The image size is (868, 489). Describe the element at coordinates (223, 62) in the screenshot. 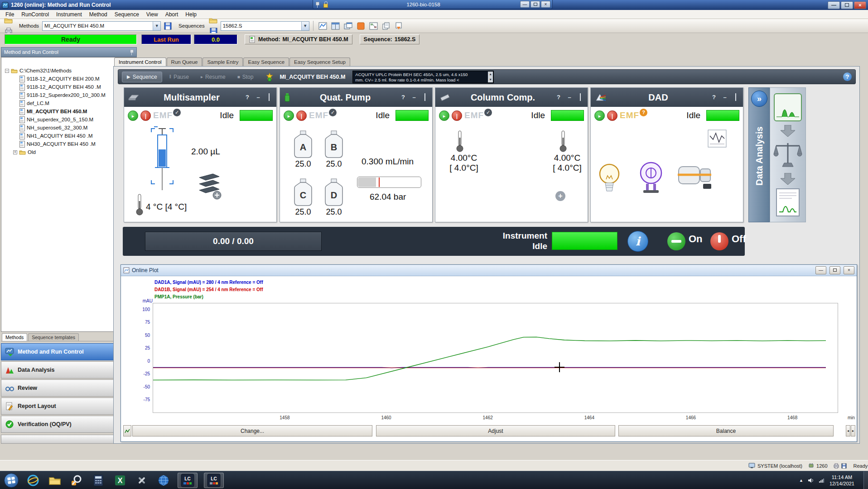

I see `tab-sample-entry: Sample Entry` at that location.